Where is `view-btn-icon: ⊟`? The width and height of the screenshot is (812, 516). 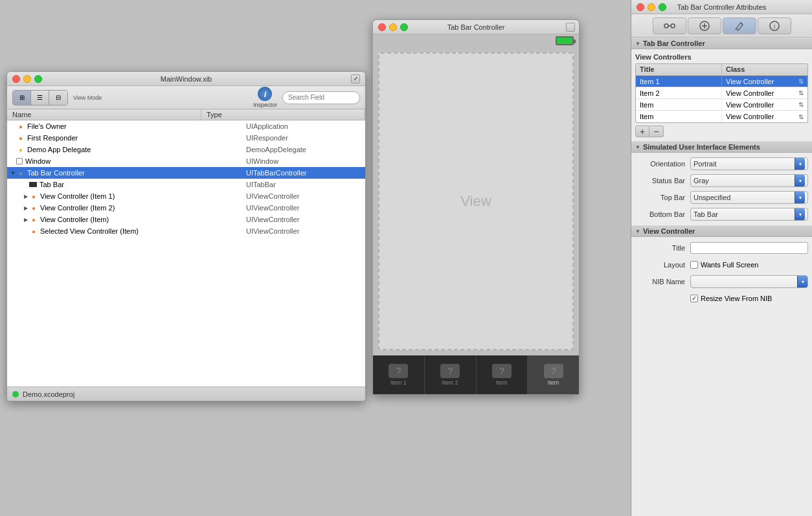
view-btn-icon: ⊟ is located at coordinates (58, 98).